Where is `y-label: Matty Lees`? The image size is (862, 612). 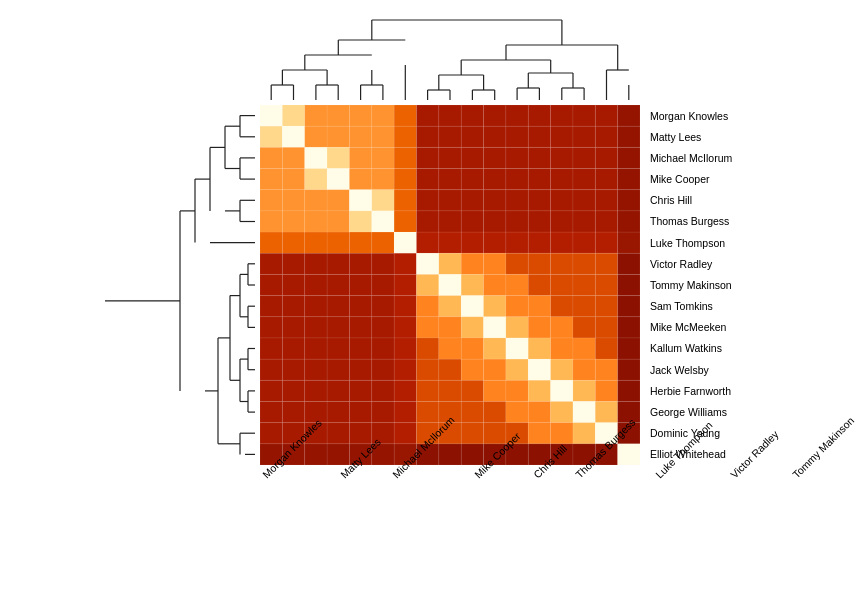 y-label: Matty Lees is located at coordinates (715, 136).